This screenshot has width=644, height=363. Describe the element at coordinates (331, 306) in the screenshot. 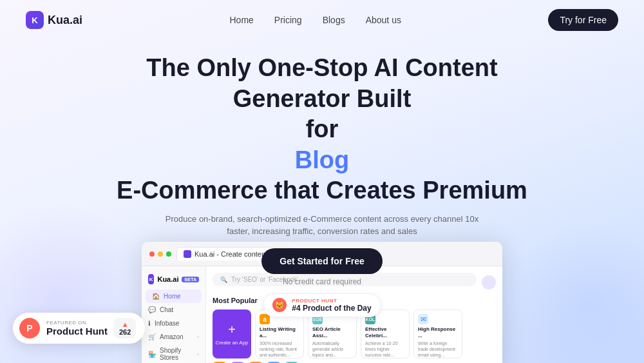

I see `ph-badge-text: PRODUCT HUNT #4 Product of the Day` at that location.